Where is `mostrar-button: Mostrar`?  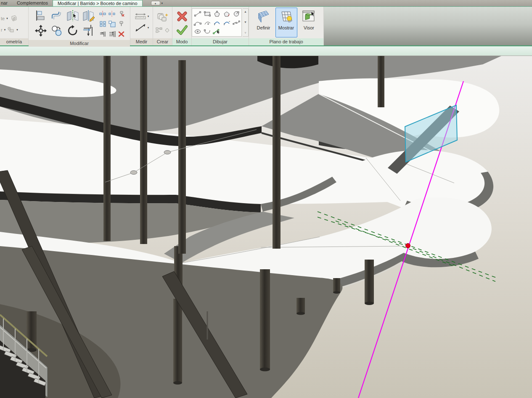
mostrar-button: Mostrar is located at coordinates (286, 23).